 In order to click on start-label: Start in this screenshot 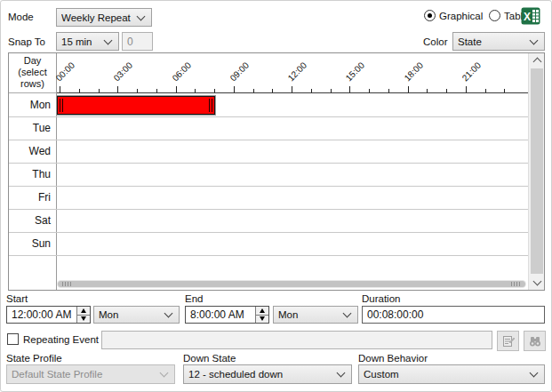, I will do `click(17, 299)`.